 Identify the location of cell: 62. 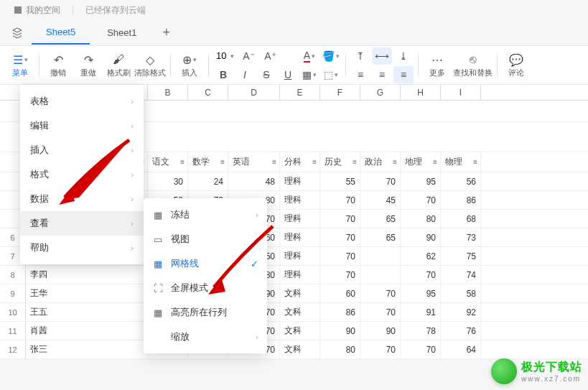
(421, 256).